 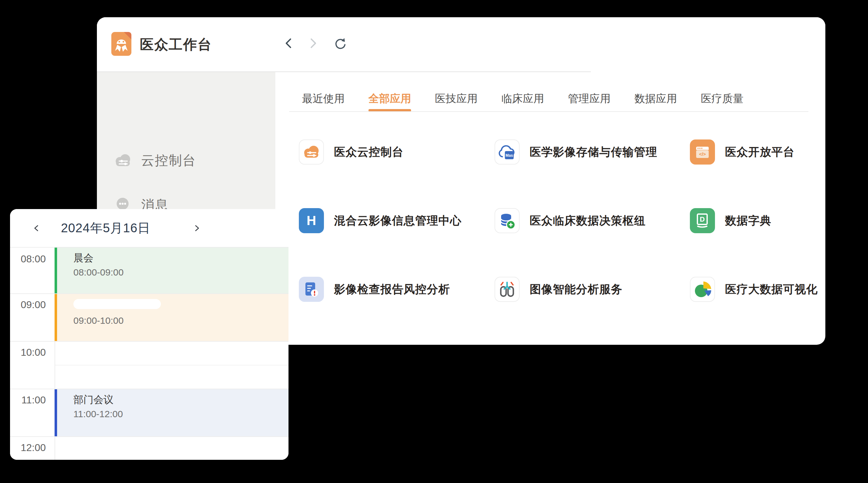 What do you see at coordinates (509, 156) in the screenshot?
I see `mas-badge-text: Mas` at bounding box center [509, 156].